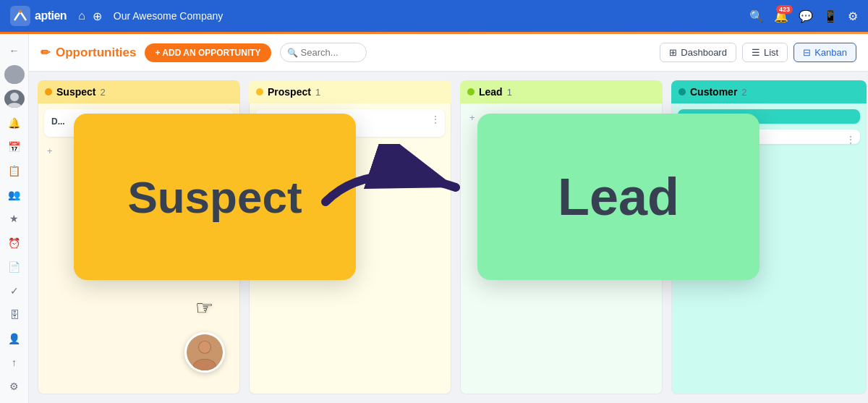 The height and width of the screenshot is (403, 868). Describe the element at coordinates (139, 92) in the screenshot. I see `suspect-col-header: Suspect 2` at that location.